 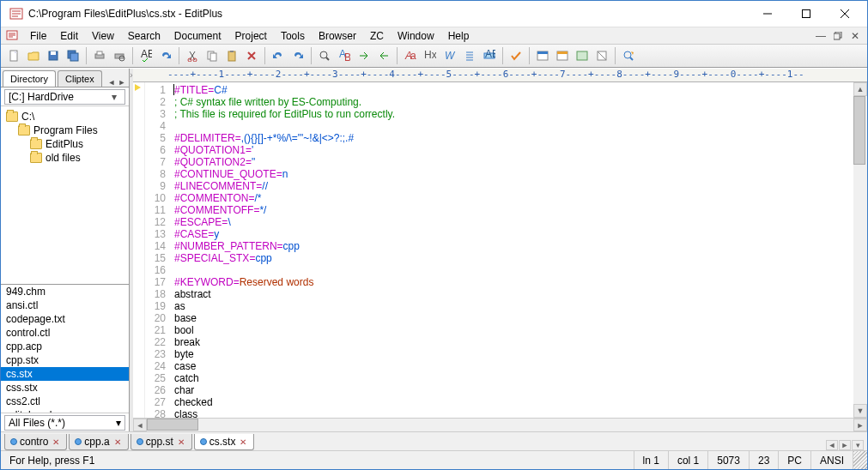 What do you see at coordinates (38, 36) in the screenshot?
I see `menu-file: File` at bounding box center [38, 36].